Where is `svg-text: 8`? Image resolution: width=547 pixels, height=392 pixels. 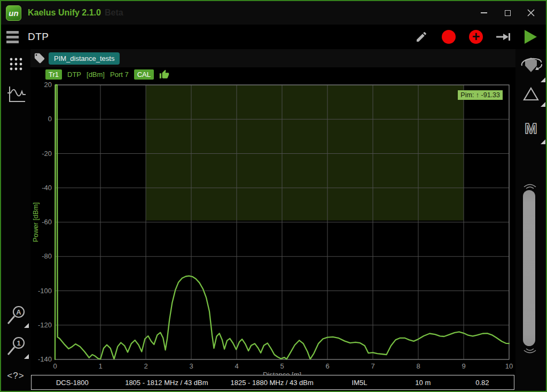 svg-text: 8 is located at coordinates (418, 366).